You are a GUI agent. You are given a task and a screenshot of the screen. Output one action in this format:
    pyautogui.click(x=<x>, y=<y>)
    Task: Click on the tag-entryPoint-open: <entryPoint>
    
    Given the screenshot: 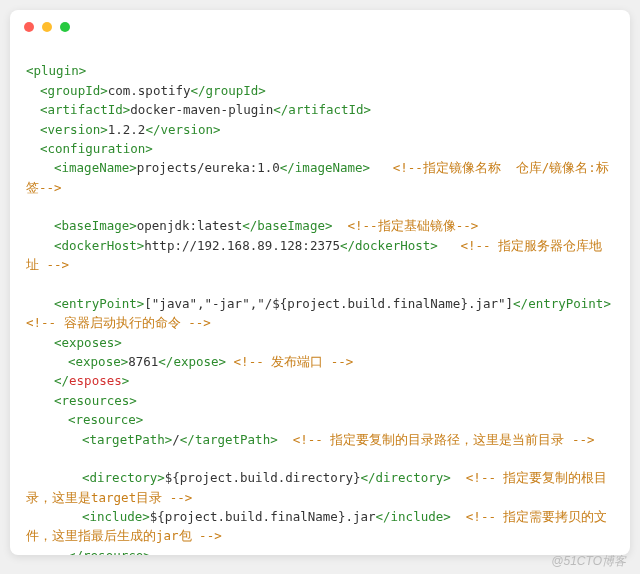 What is the action you would take?
    pyautogui.click(x=99, y=304)
    